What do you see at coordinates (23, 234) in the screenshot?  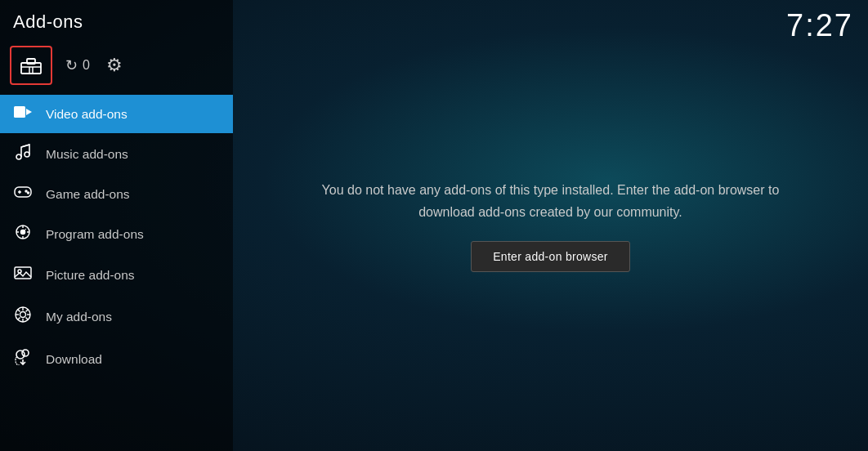 I see `program-icon` at bounding box center [23, 234].